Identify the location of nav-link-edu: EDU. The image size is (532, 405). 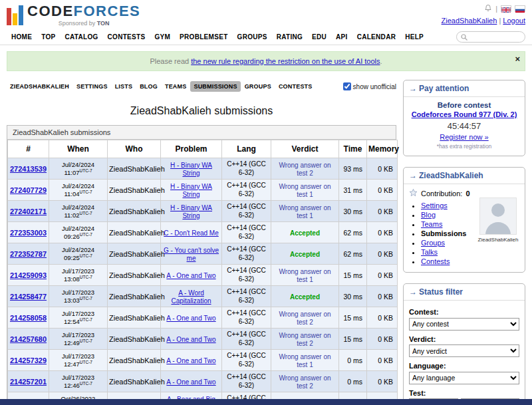
(319, 37).